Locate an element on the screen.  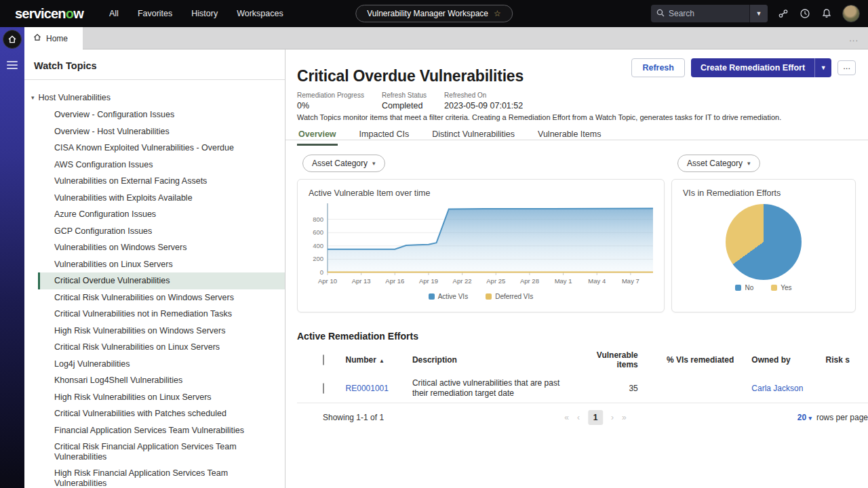
tab-overview: Overview is located at coordinates (317, 136).